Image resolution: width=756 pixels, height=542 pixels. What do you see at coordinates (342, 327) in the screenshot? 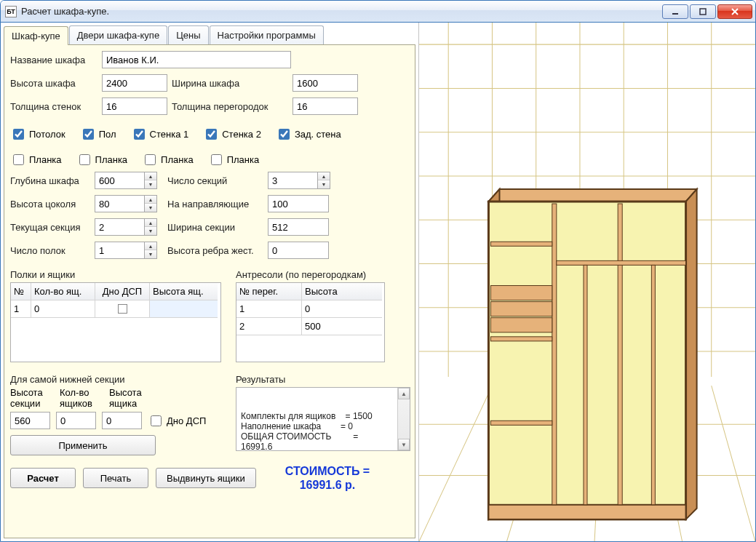
I see `cell-h: 500` at bounding box center [342, 327].